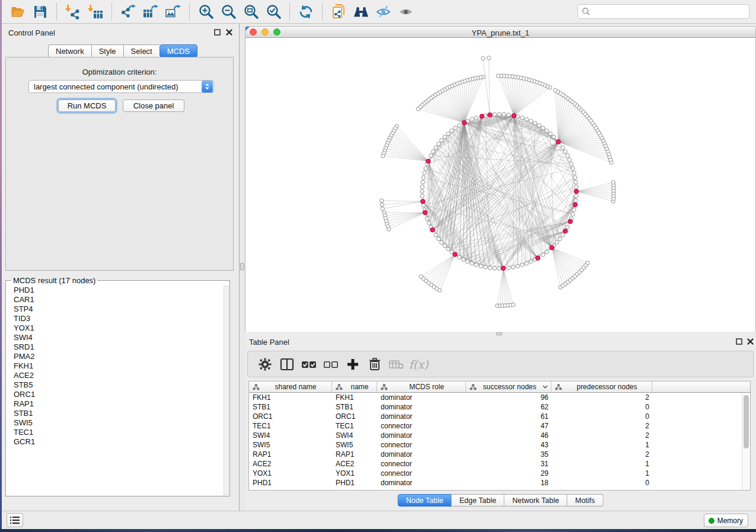  I want to click on column-header-shared-name: shared name, so click(291, 387).